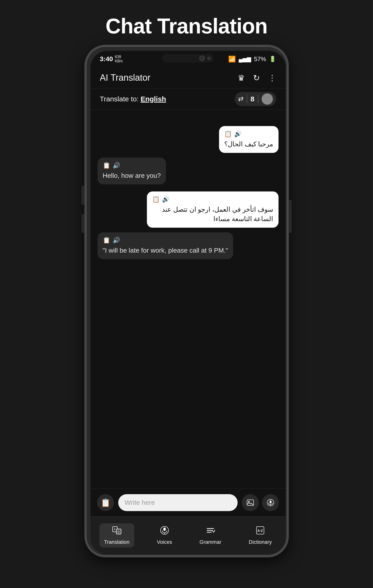 This screenshot has height=588, width=373. Describe the element at coordinates (83, 195) in the screenshot. I see `volume-up-button` at that location.